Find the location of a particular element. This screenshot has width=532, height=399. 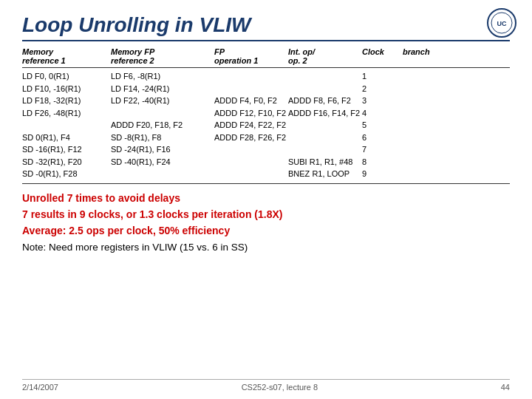

cell: LD F26, -48(R1) is located at coordinates (66, 114).